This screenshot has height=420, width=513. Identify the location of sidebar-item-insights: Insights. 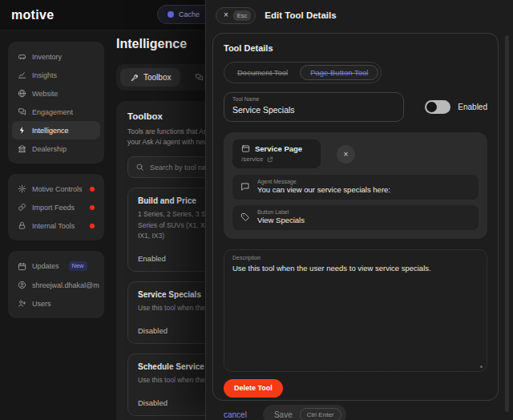
(56, 75).